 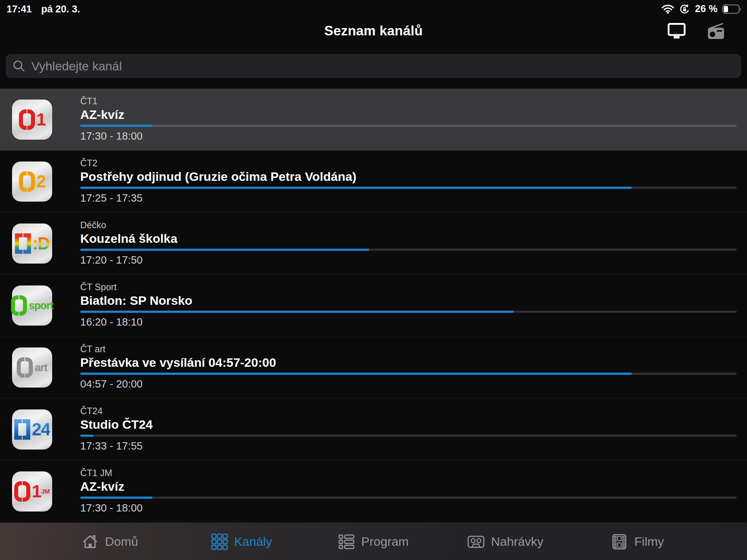 I want to click on program-time: 17:33 - 17:55, so click(x=112, y=446).